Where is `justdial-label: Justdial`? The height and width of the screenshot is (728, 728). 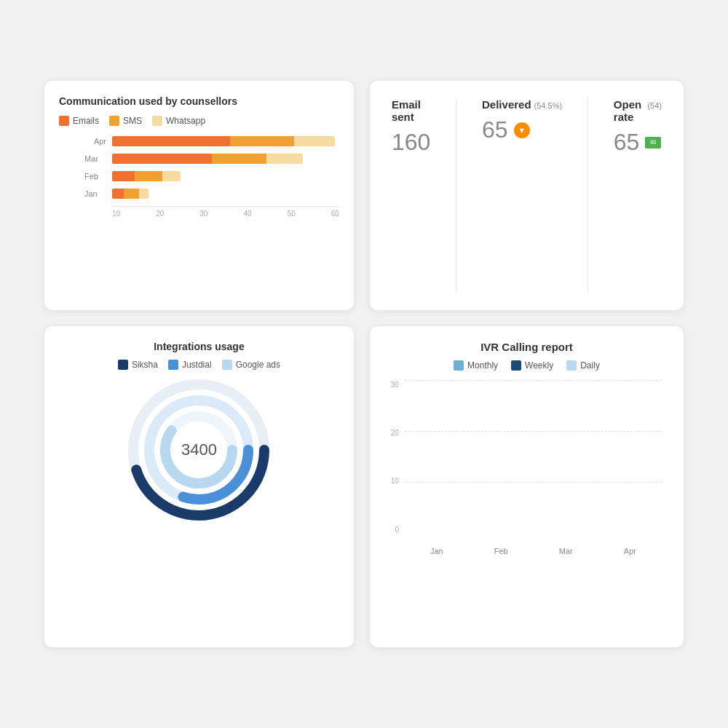
justdial-label: Justdial is located at coordinates (197, 365).